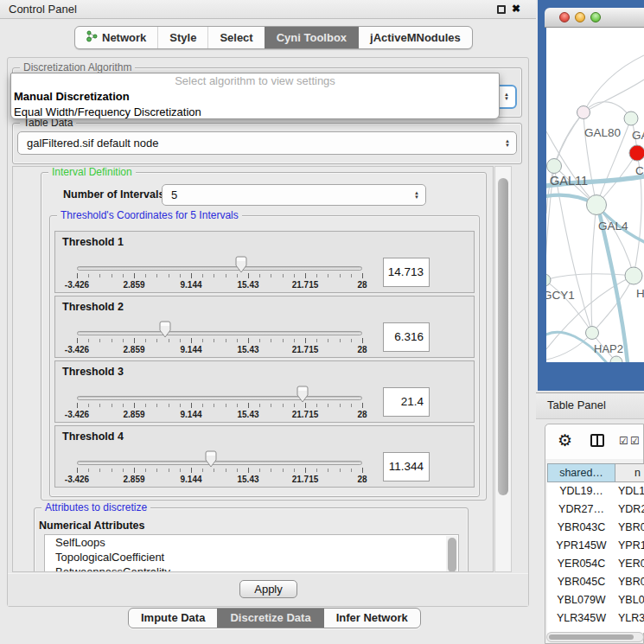 This screenshot has width=644, height=644. What do you see at coordinates (93, 307) in the screenshot?
I see `threshold-label: Threshold 2` at bounding box center [93, 307].